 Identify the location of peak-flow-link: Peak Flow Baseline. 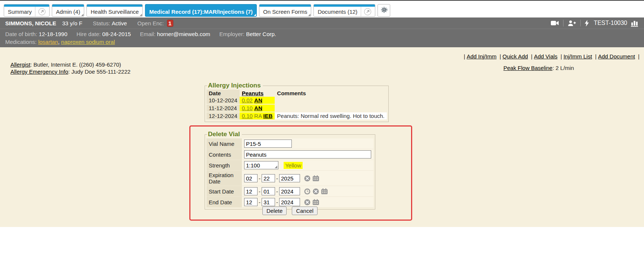
(528, 68).